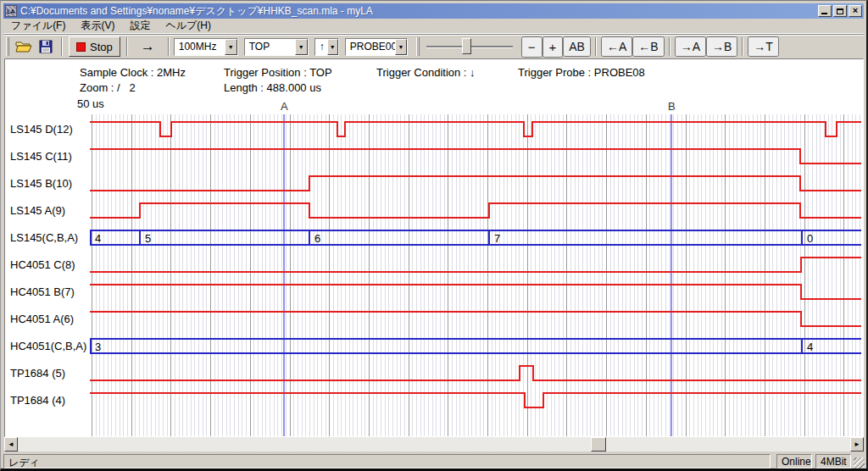 The image size is (868, 471). What do you see at coordinates (50, 156) in the screenshot?
I see `channel-label: LS145 C(11)` at bounding box center [50, 156].